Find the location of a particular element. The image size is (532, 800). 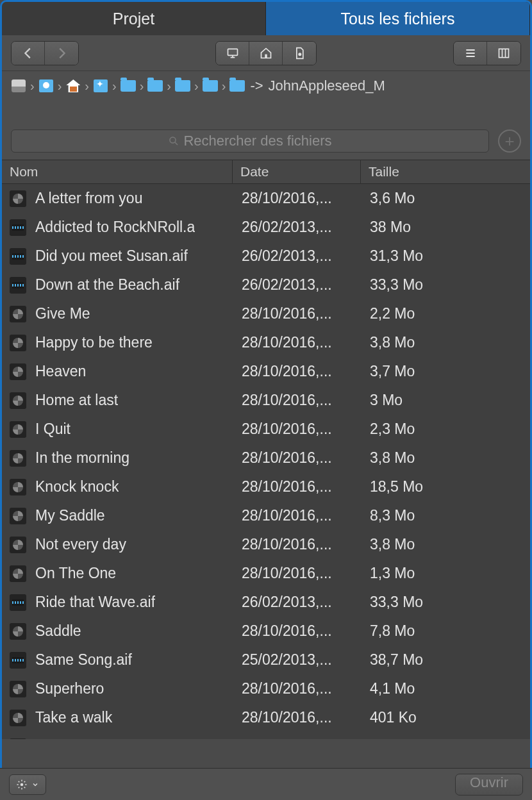

table-header: Nom Date Taille is located at coordinates (266, 172).